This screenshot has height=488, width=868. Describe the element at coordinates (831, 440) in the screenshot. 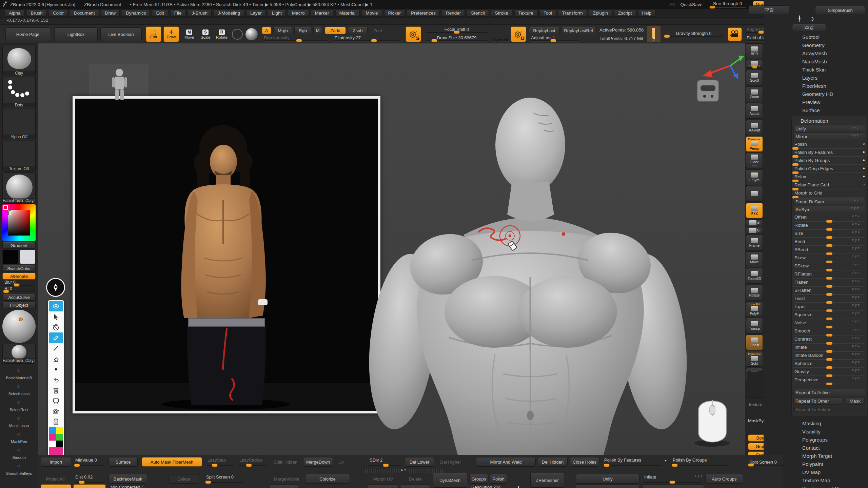

I see `palette-section: Polygroups` at that location.